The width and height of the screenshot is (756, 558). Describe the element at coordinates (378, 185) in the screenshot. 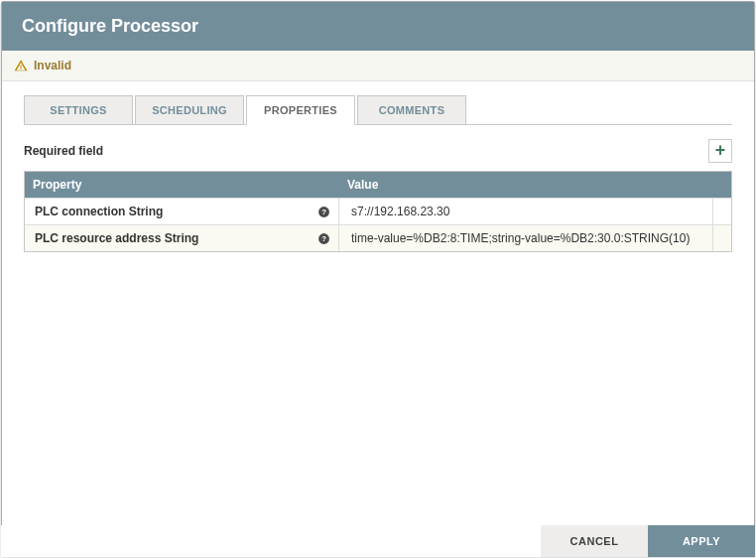

I see `table-header: Property Value` at that location.